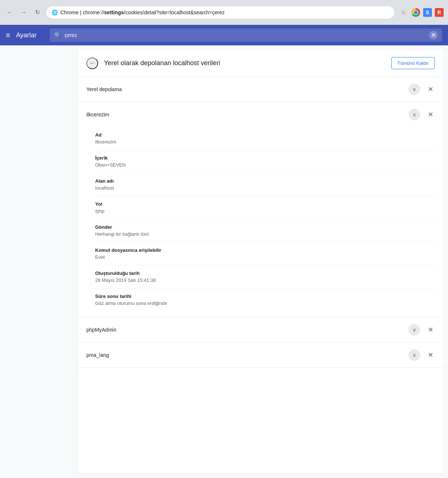 This screenshot has width=448, height=478. Describe the element at coordinates (261, 355) in the screenshot. I see `section-pma-lang: pma_lang ∨ ✕` at that location.